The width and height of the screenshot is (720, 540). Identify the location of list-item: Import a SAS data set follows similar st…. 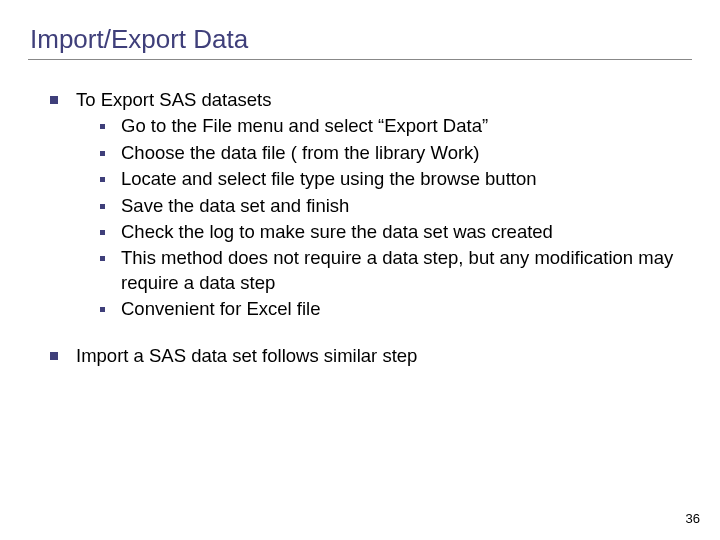
(371, 356).